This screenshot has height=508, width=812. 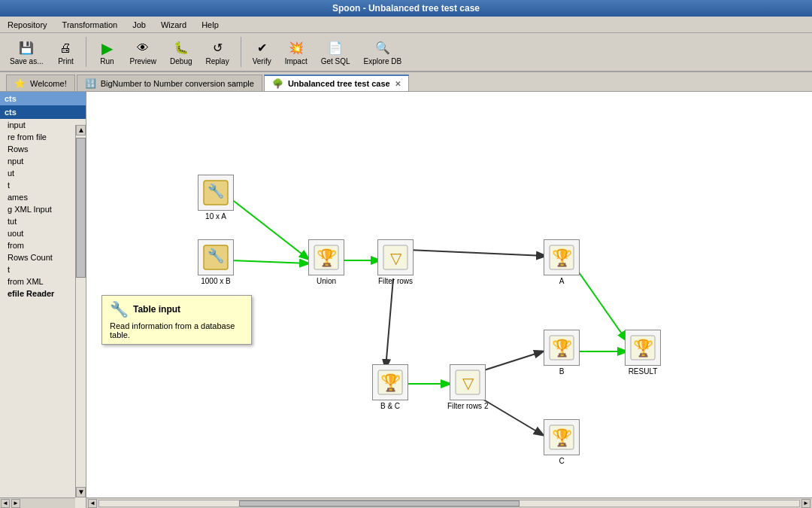 What do you see at coordinates (43, 281) in the screenshot?
I see `sidebar-item-from-xml: from XML` at bounding box center [43, 281].